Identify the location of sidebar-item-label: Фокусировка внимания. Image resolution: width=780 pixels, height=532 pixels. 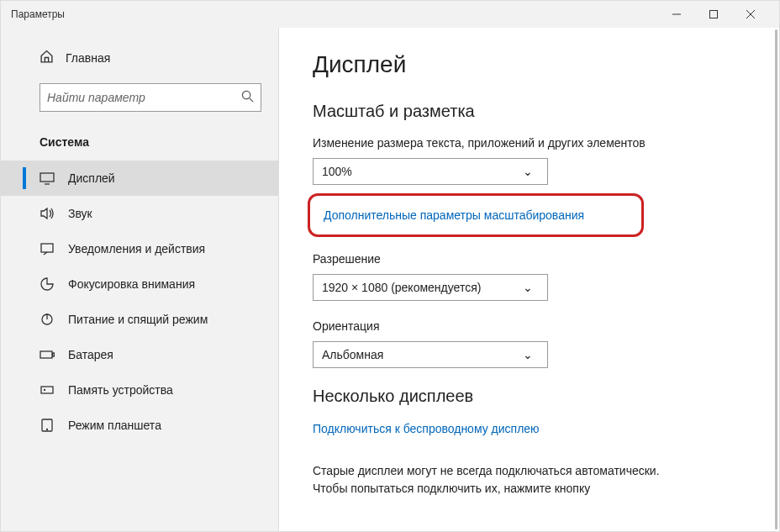
(131, 284).